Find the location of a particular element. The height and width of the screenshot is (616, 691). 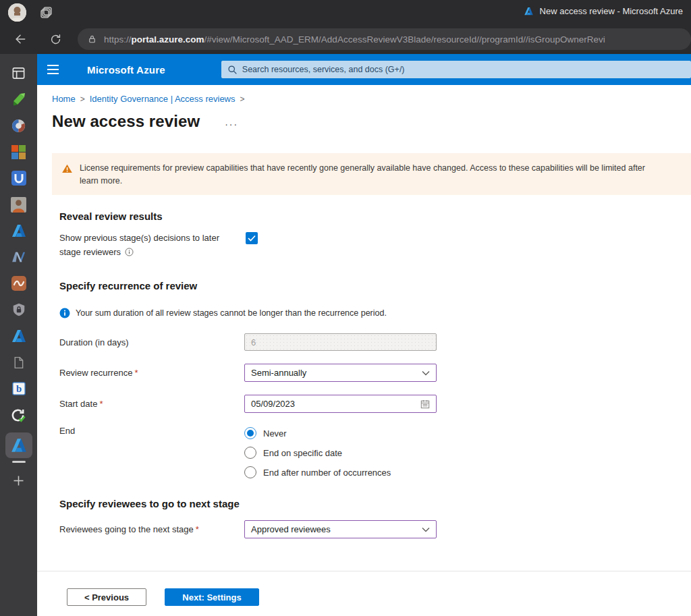

sync-check-icon is located at coordinates (19, 415).